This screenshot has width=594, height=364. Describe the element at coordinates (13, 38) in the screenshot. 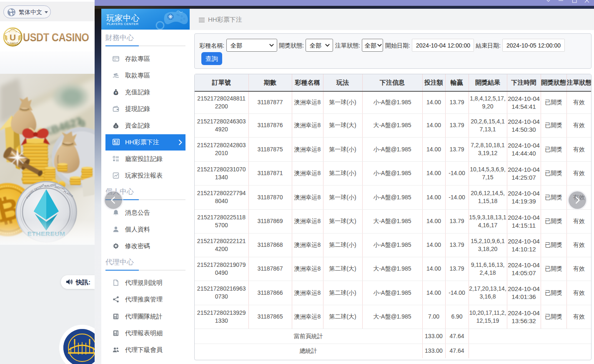

I see `svg-text: U` at that location.